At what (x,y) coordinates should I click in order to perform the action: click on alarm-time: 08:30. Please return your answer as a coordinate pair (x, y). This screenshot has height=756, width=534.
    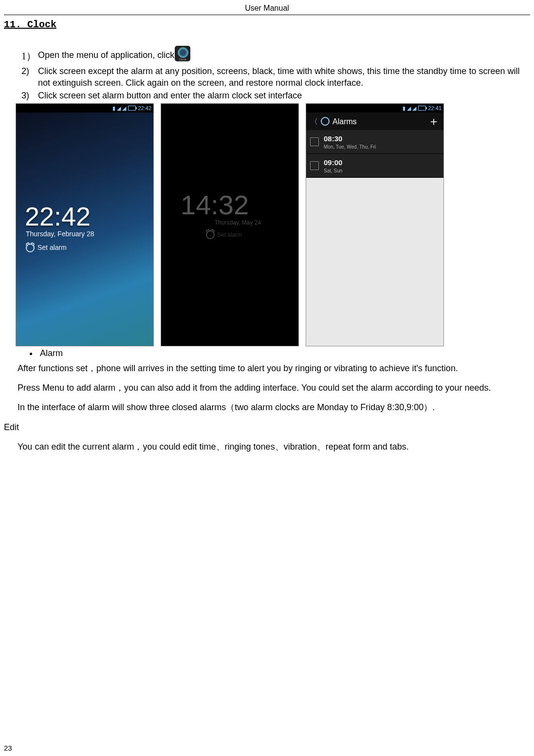
    Looking at the image, I should click on (350, 139).